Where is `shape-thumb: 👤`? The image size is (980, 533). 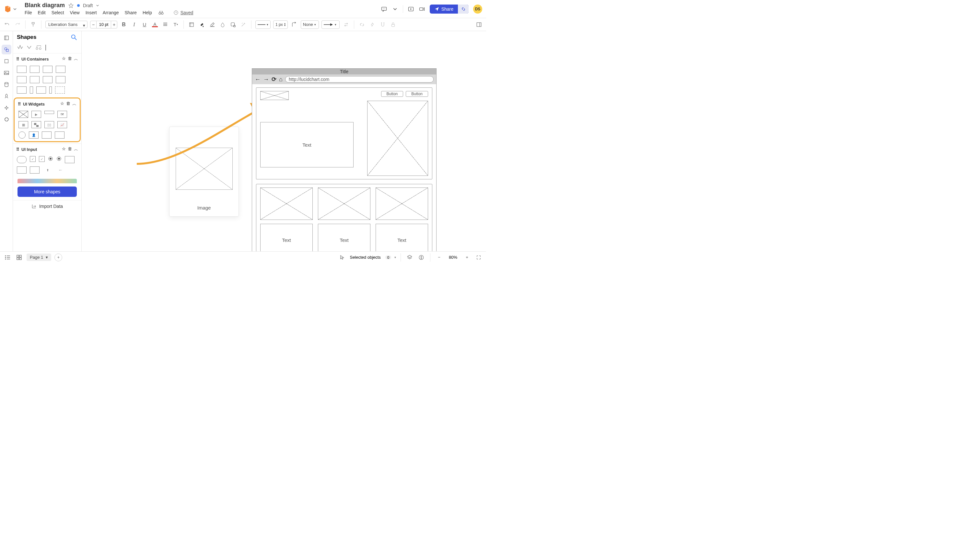 shape-thumb: 👤 is located at coordinates (33, 135).